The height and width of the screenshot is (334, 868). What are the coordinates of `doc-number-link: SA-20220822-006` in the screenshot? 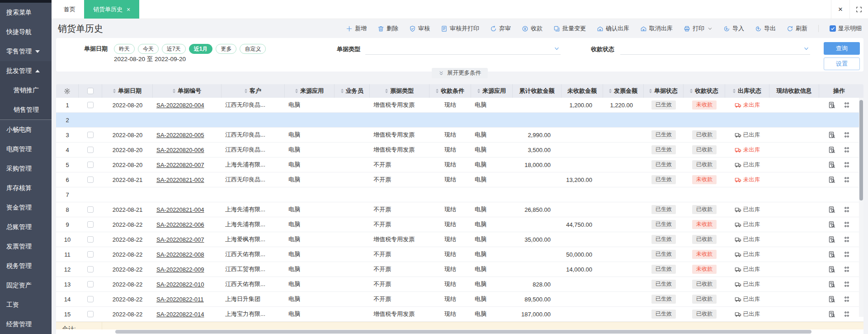 It's located at (180, 224).